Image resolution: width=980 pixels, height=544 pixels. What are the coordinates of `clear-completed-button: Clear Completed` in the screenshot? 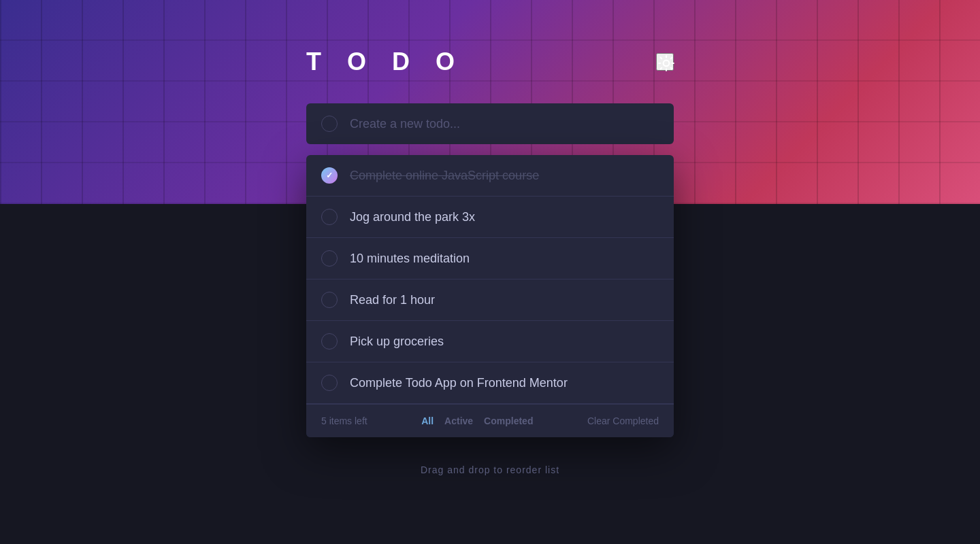 It's located at (623, 421).